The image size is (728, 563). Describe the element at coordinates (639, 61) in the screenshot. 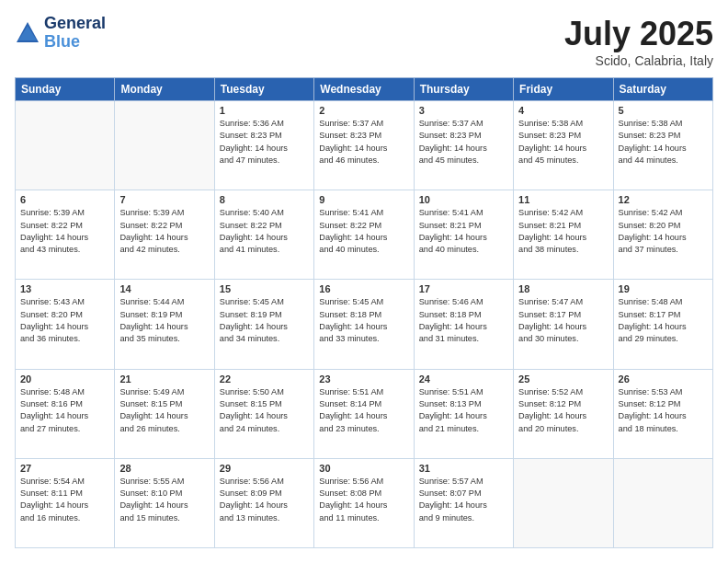

I see `location-subtitle: Scido, Calabria, Italy` at that location.